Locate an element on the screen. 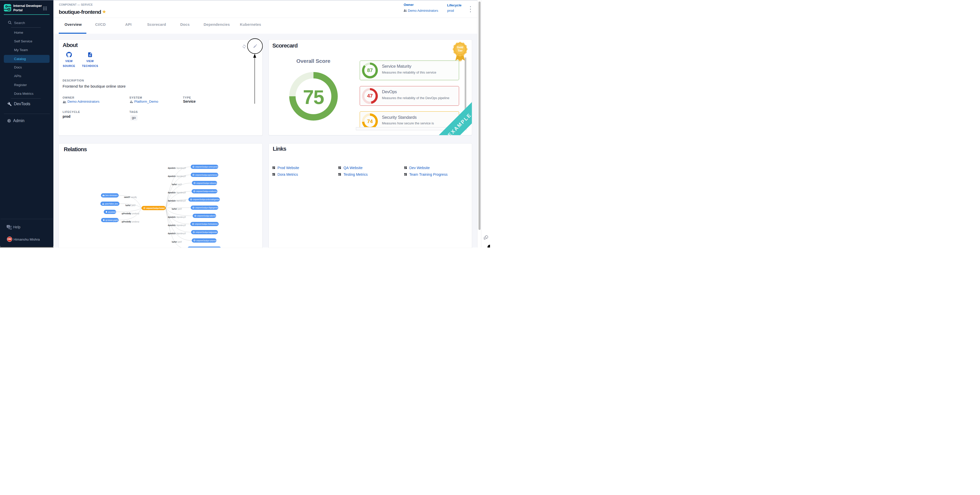 This screenshot has width=980, height=495. svg-text: component:boutique-adservice is located at coordinates (206, 216).